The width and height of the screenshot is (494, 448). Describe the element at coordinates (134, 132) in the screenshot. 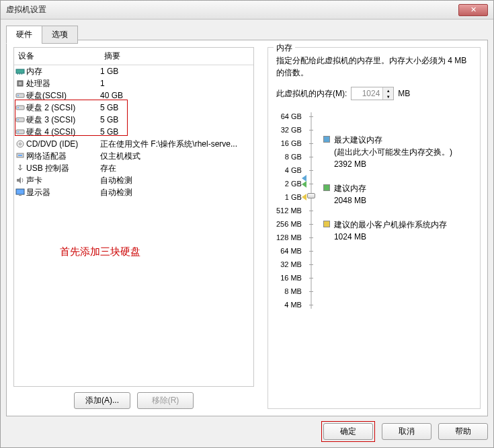

I see `device-list: 内存1 GB处理器1硬盘(SCSI)40 GB硬盘 2 (SCSI)5 GB硬盘…` at that location.